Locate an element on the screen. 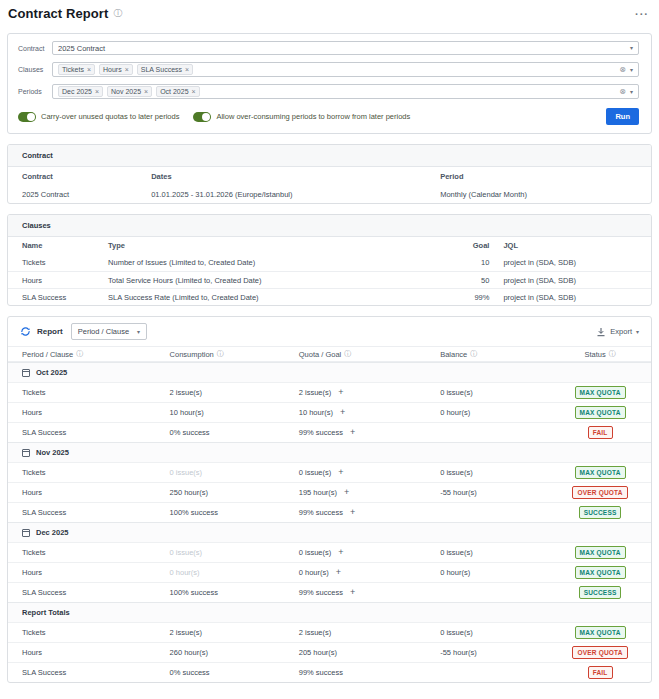  report-row: SLA Success0% success99% successFAIL is located at coordinates (330, 672).